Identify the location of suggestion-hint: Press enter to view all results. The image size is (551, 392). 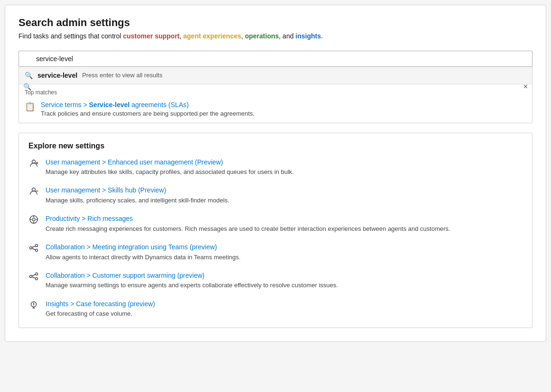
(122, 75).